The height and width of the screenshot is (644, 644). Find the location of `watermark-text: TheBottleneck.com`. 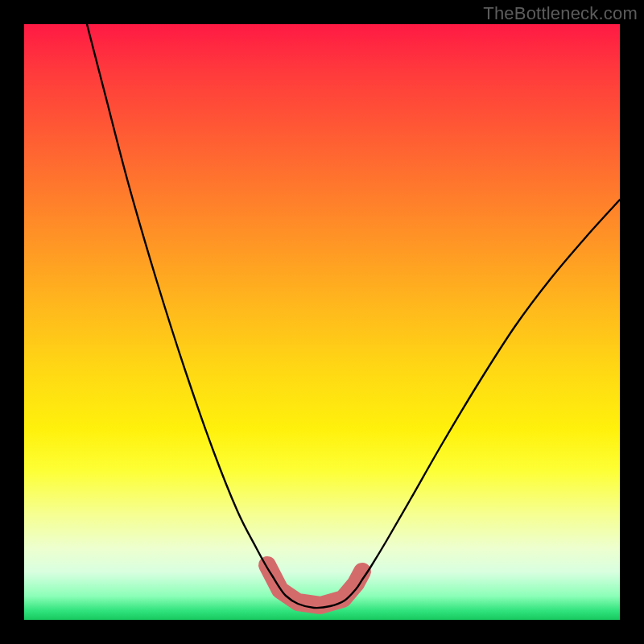

watermark-text: TheBottleneck.com is located at coordinates (560, 14).